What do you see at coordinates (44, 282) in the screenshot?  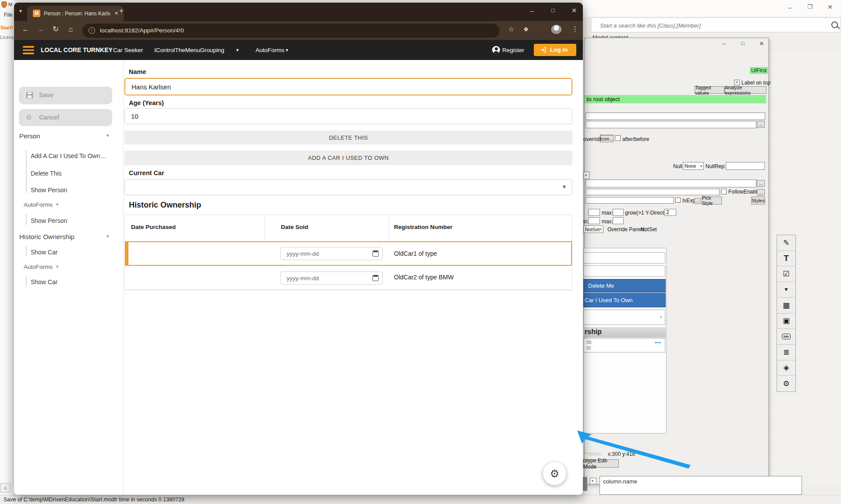 I see `sidebar-item-show-car-2: Show Car` at bounding box center [44, 282].